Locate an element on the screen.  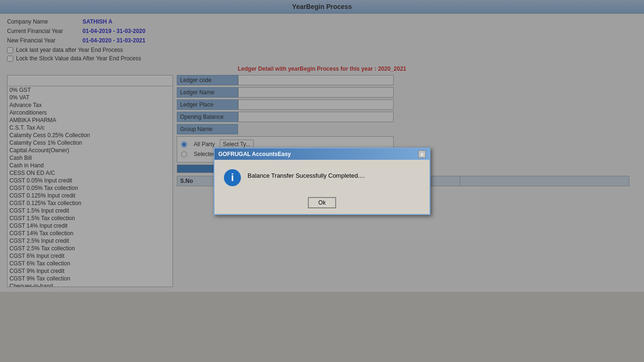
close-icon: x is located at coordinates (422, 154).